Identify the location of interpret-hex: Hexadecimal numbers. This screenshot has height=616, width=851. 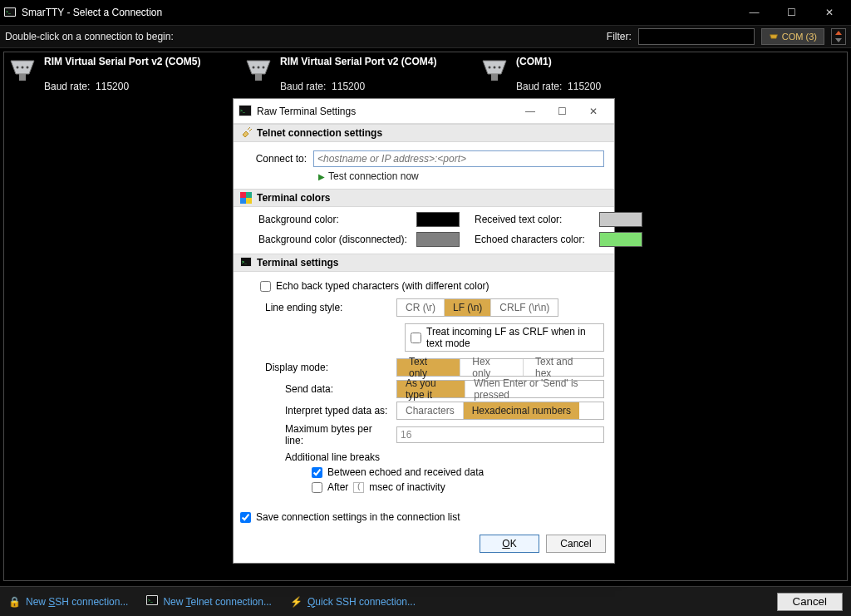
(522, 411).